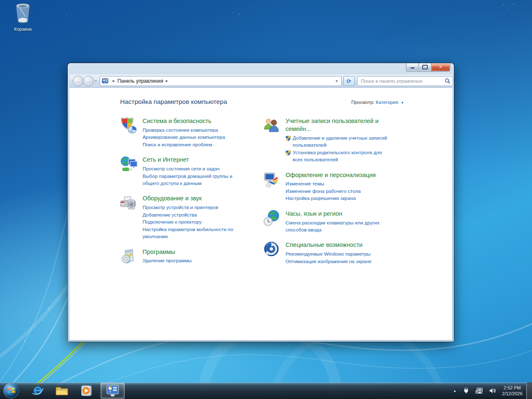 The height and width of the screenshot is (399, 532). Describe the element at coordinates (412, 68) in the screenshot. I see `minimize-icon` at that location.